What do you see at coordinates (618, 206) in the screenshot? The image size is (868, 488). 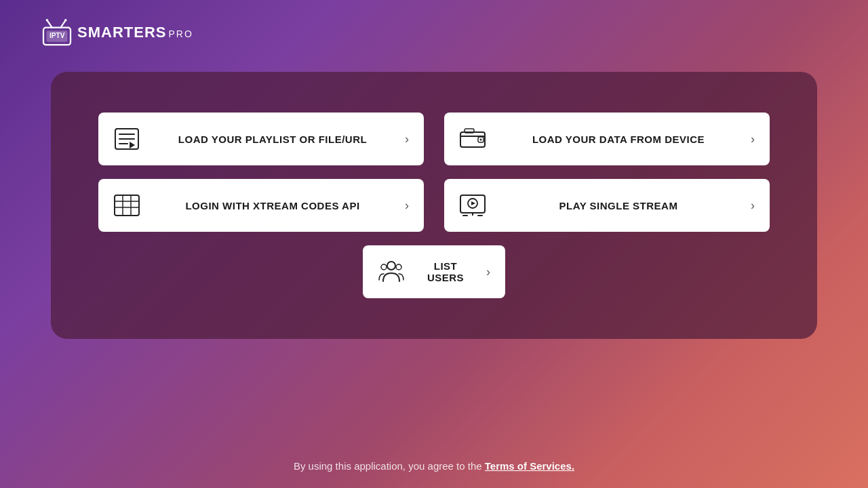 I see `play-stream-label: PLAY SINGLE STREAM` at bounding box center [618, 206].